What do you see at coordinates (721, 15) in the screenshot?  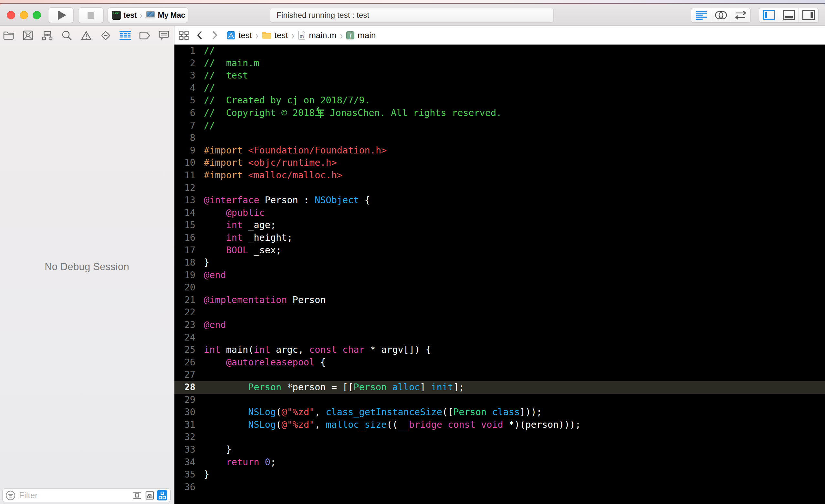 I see `assistant-editor-button` at bounding box center [721, 15].